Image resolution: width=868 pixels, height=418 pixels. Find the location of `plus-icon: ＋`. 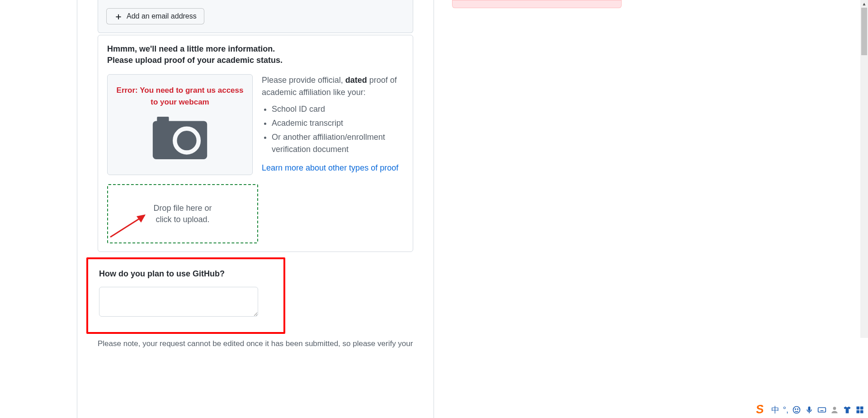

plus-icon: ＋ is located at coordinates (118, 16).